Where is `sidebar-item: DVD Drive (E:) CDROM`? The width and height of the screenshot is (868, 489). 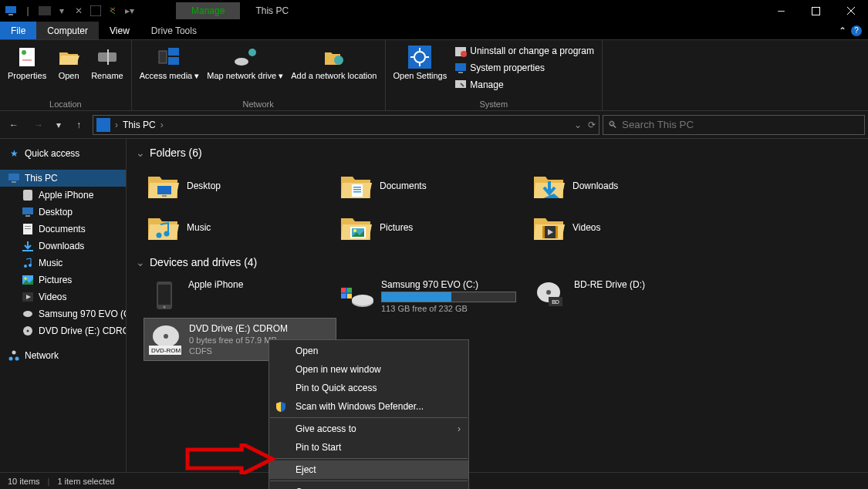 sidebar-item: DVD Drive (E:) CDROM is located at coordinates (63, 331).